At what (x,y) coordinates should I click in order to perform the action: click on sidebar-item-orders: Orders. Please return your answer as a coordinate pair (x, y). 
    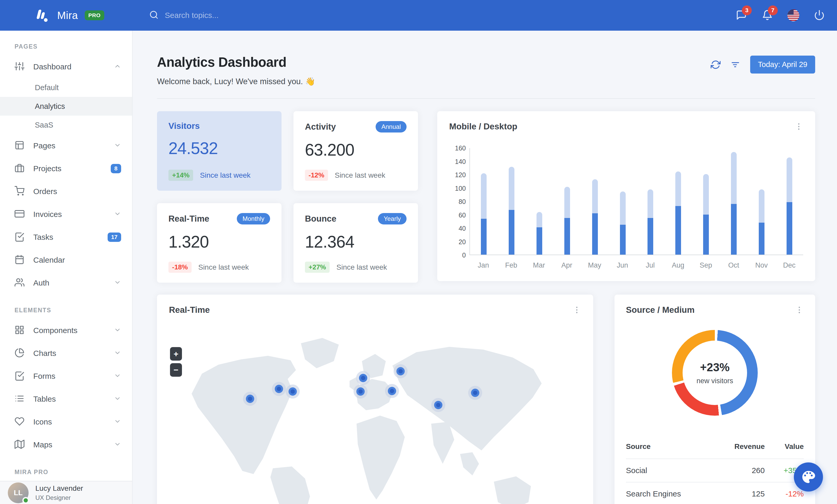
    Looking at the image, I should click on (66, 191).